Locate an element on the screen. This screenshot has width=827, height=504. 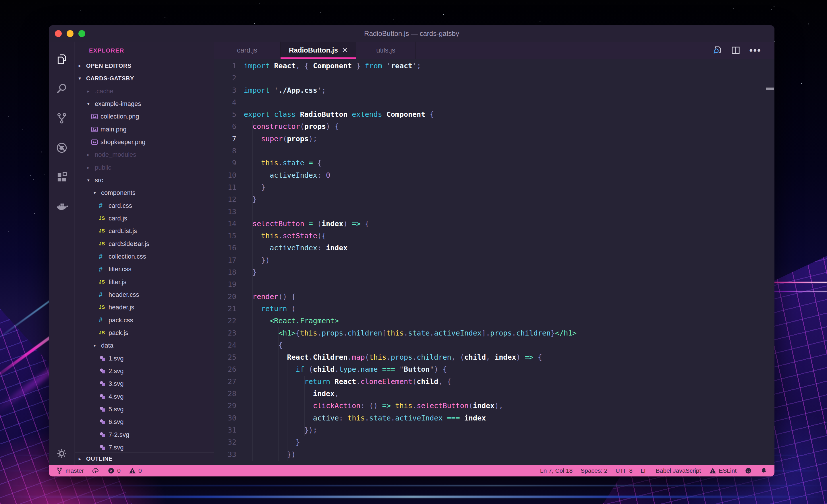
tree-folder-data: ▾data is located at coordinates (144, 346).